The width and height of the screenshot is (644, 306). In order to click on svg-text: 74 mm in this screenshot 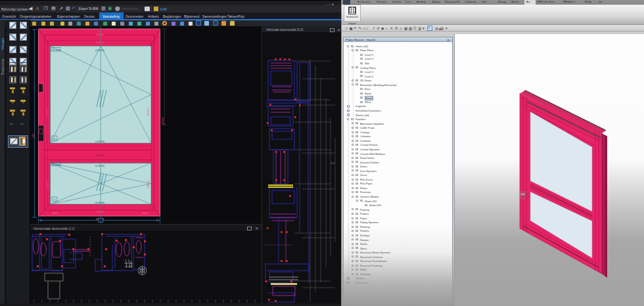, I will do `click(57, 50)`.